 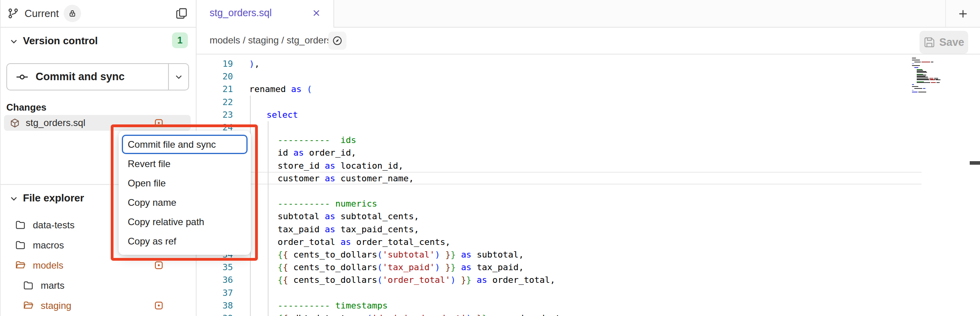 What do you see at coordinates (215, 280) in the screenshot?
I see `line-number: 36` at bounding box center [215, 280].